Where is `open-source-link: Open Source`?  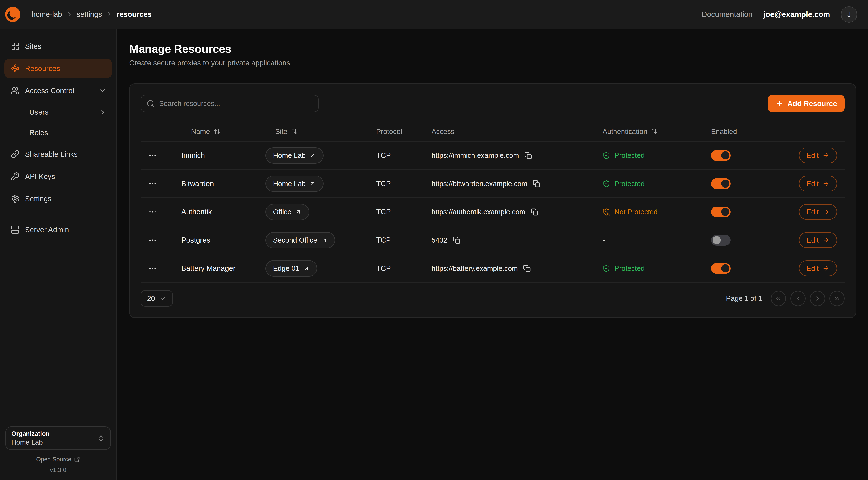 open-source-link: Open Source is located at coordinates (58, 459).